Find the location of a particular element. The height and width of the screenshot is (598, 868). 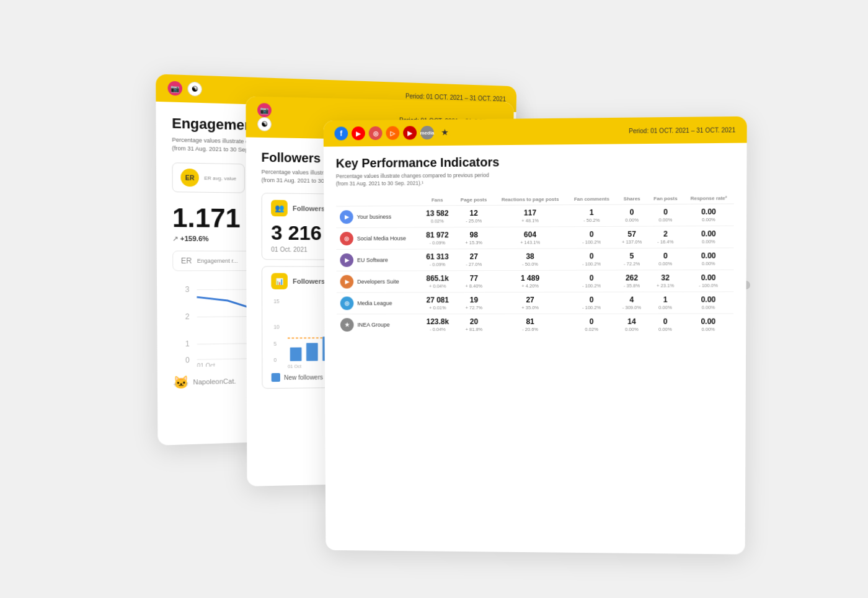

instagram-icon-mid: 📷 is located at coordinates (264, 110).